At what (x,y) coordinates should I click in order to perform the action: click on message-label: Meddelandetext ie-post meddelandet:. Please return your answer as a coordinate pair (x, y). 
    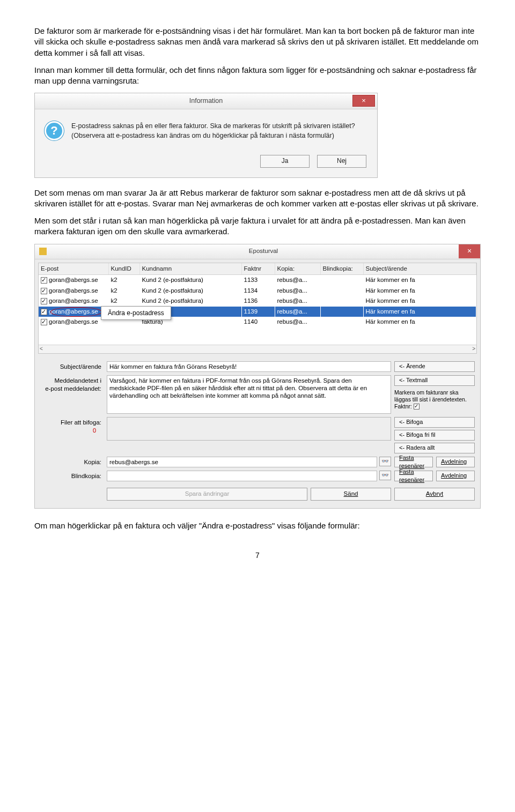
    Looking at the image, I should click on (72, 394).